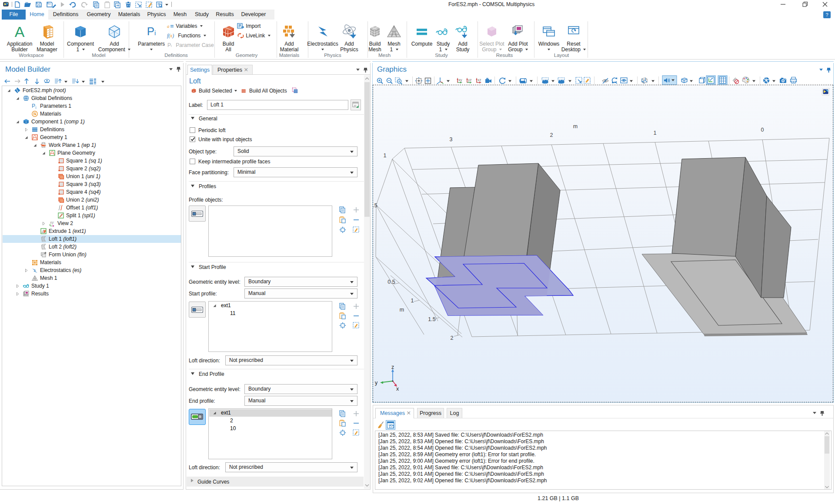  Describe the element at coordinates (470, 80) in the screenshot. I see `svg-text: yz` at that location.